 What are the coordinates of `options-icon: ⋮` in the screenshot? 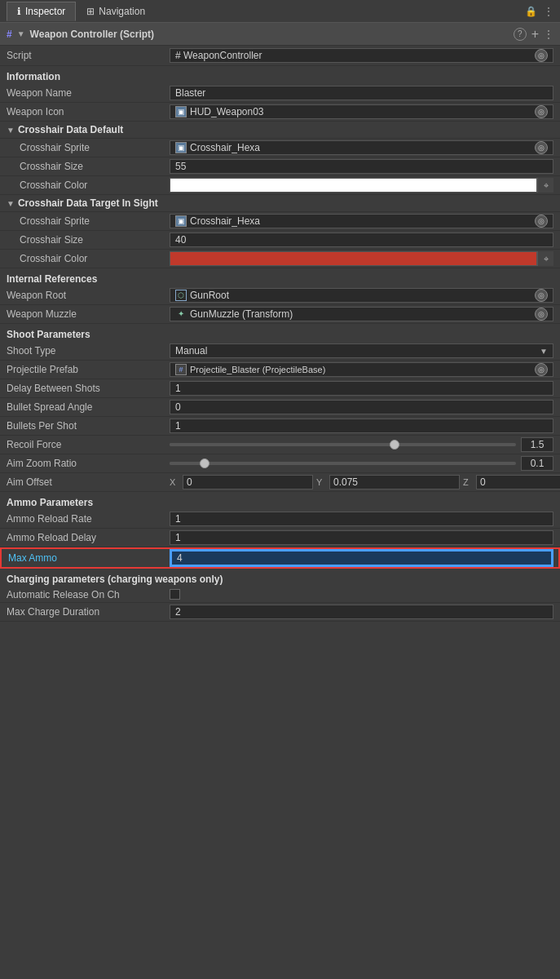 It's located at (549, 34).